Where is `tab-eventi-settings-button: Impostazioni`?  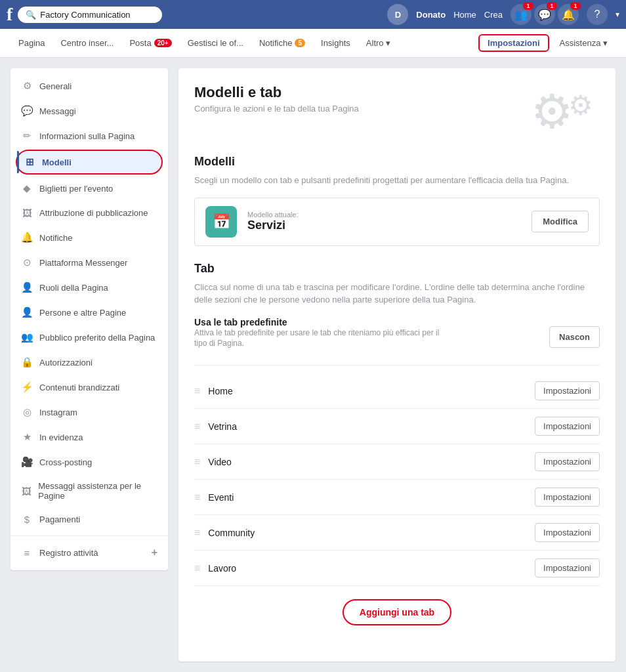
tab-eventi-settings-button: Impostazioni is located at coordinates (567, 497).